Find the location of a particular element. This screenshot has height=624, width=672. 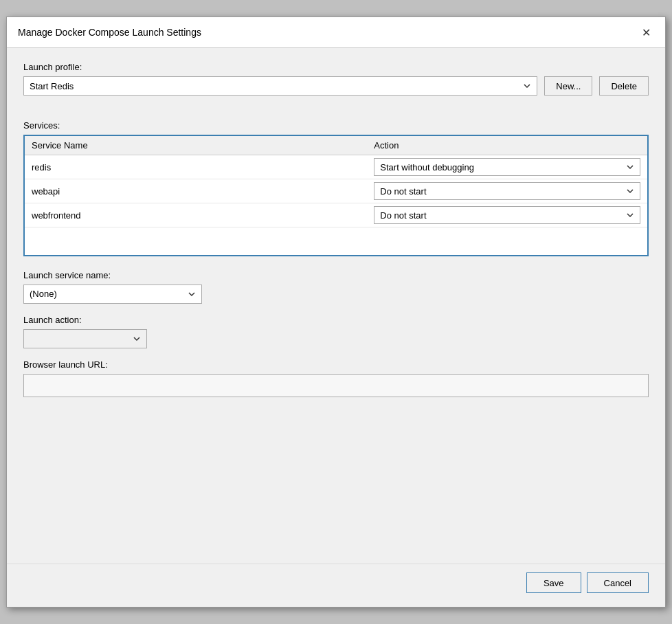

table-row: redis Start without debugging Do not sta… is located at coordinates (336, 168).